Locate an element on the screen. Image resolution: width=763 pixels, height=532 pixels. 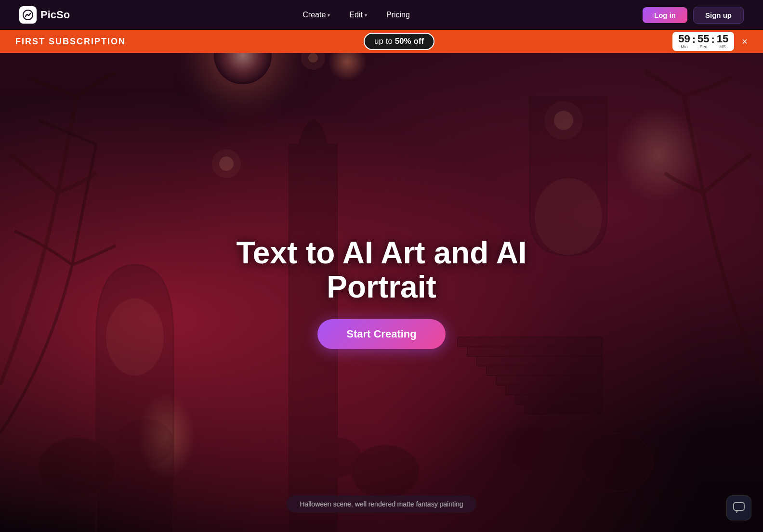
start-creating-button: Start Creating is located at coordinates (382, 334).